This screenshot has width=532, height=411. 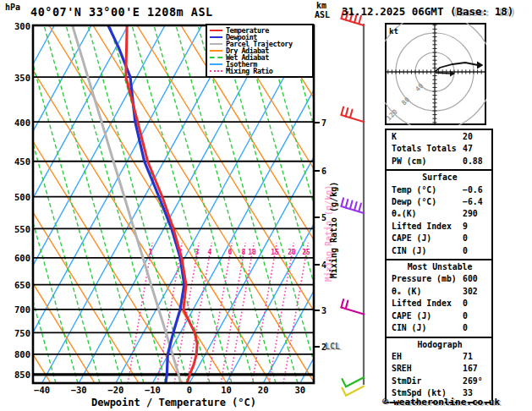 What do you see at coordinates (324, 171) in the screenshot?
I see `altitude-tick-label: 6` at bounding box center [324, 171].